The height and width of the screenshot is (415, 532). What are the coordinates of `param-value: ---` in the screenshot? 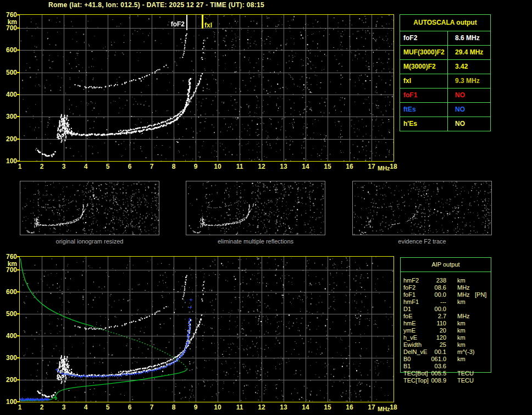 It's located at (434, 302).